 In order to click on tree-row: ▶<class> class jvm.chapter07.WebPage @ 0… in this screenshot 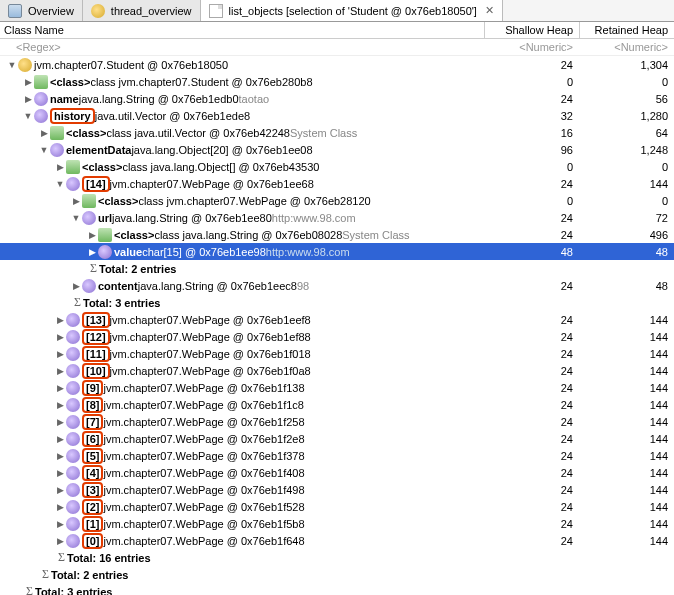, I will do `click(337, 200)`.